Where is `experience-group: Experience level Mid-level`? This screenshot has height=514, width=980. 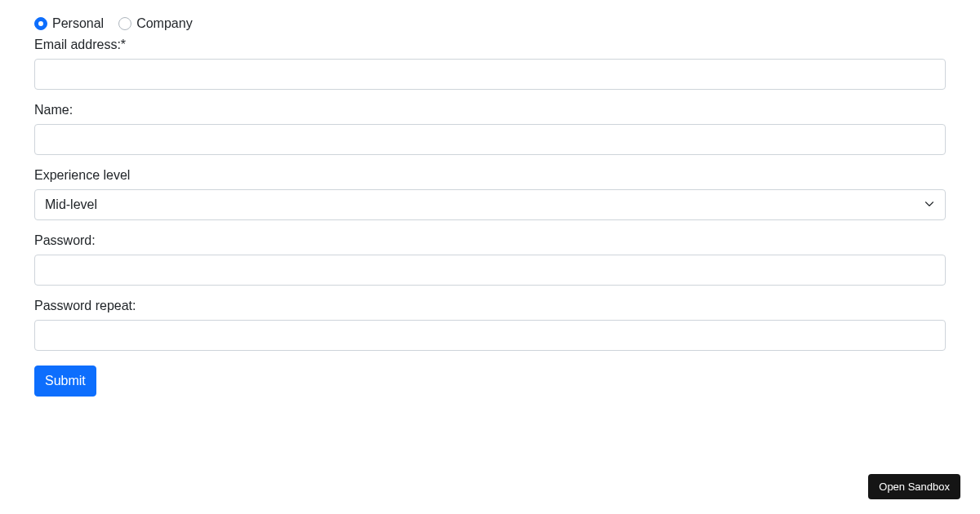
experience-group: Experience level Mid-level is located at coordinates (490, 194).